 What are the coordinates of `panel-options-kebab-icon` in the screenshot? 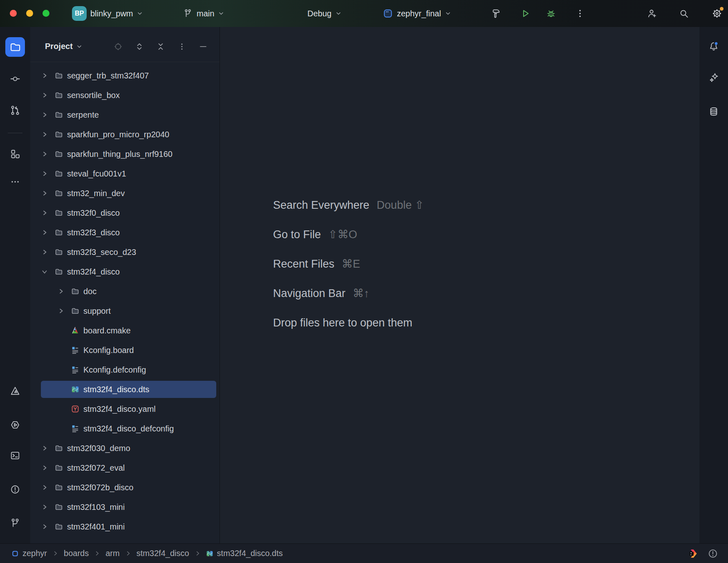 It's located at (182, 47).